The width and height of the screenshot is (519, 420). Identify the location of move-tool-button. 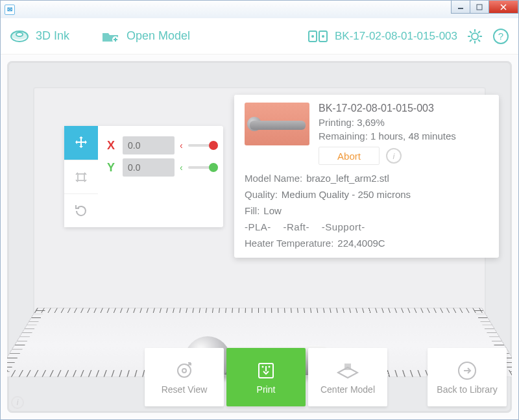
(81, 143).